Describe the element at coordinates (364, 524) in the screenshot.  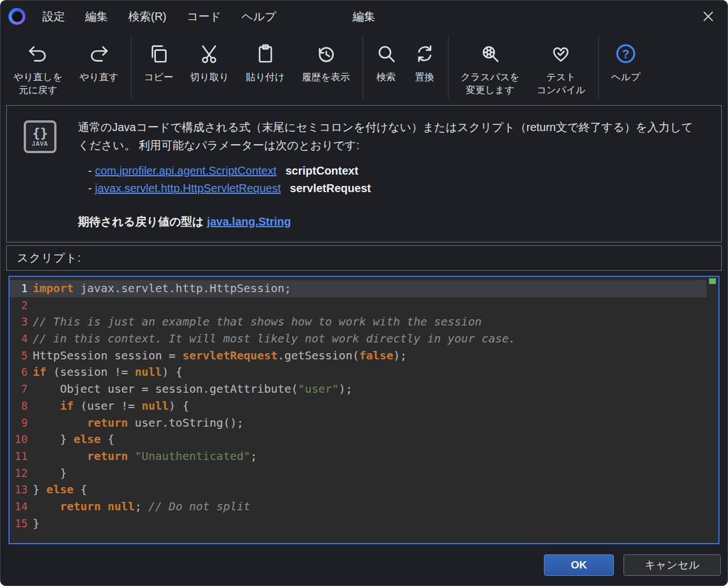
I see `code-line: 15}` at that location.